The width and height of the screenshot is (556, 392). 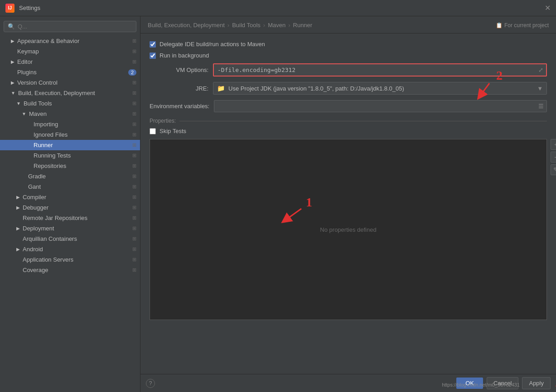 I want to click on breadcrumb-part-2: Build Tools, so click(x=247, y=25).